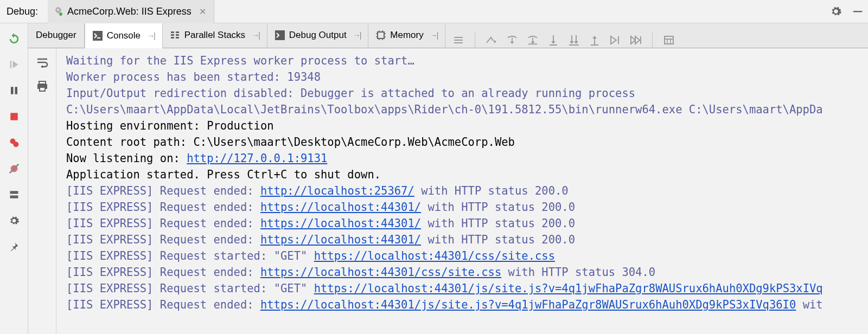 Image resolution: width=868 pixels, height=334 pixels. What do you see at coordinates (126, 158) in the screenshot?
I see `console-line: Now listening on:` at bounding box center [126, 158].